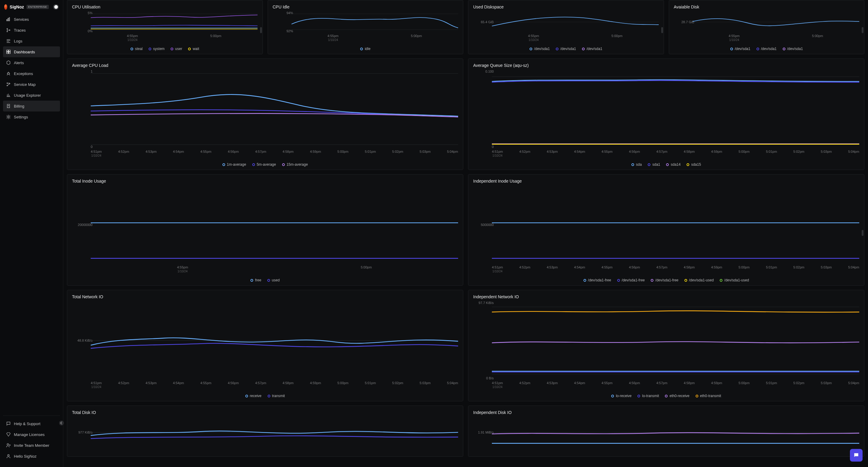 The height and width of the screenshot is (467, 868). What do you see at coordinates (666, 435) in the screenshot?
I see `chart-area: 1.91 MiB/s` at bounding box center [666, 435].